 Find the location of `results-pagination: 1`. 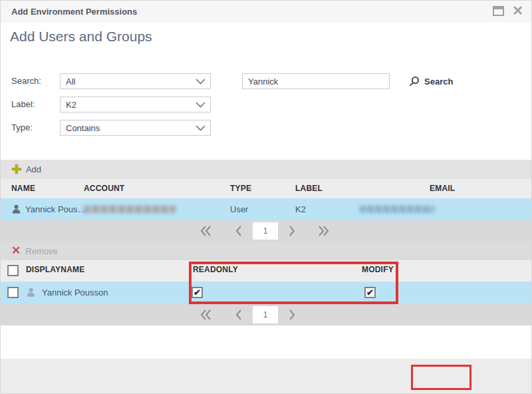

results-pagination: 1 is located at coordinates (266, 231).